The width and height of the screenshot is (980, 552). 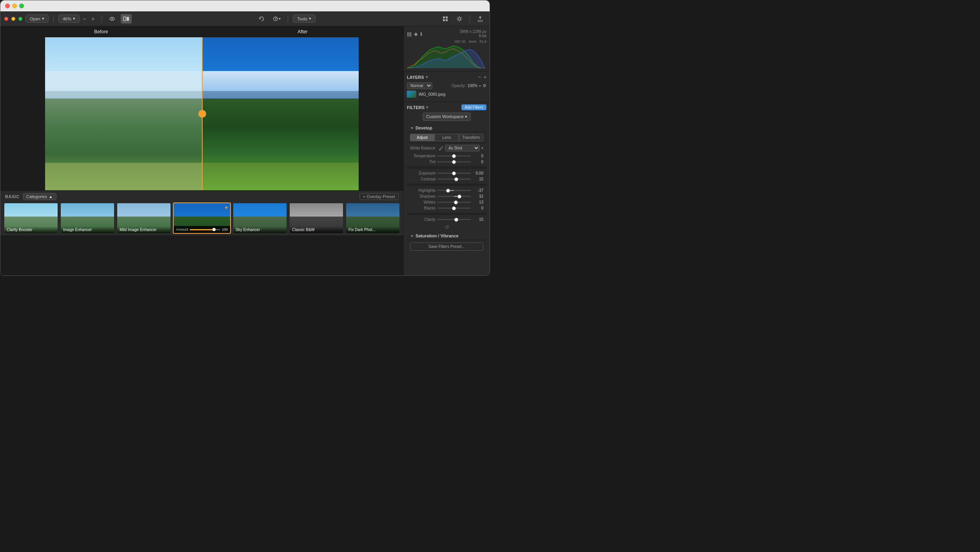 I want to click on layer-settings-button: ⚙, so click(x=485, y=86).